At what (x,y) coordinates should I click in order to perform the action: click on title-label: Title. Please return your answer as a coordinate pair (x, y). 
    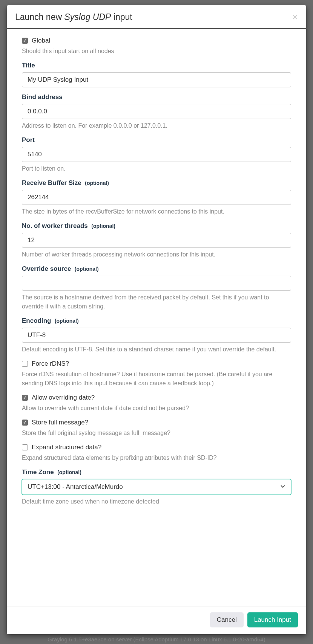
    Looking at the image, I should click on (156, 66).